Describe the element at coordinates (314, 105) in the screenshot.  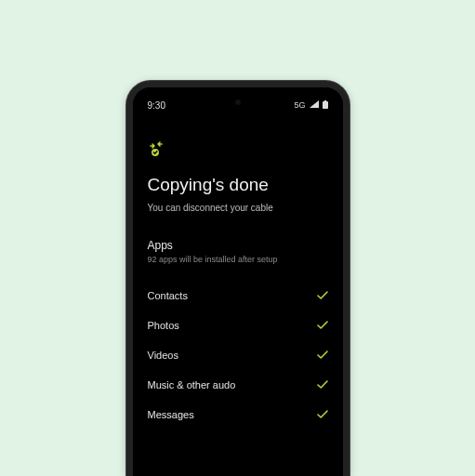
I see `signal-icon` at that location.